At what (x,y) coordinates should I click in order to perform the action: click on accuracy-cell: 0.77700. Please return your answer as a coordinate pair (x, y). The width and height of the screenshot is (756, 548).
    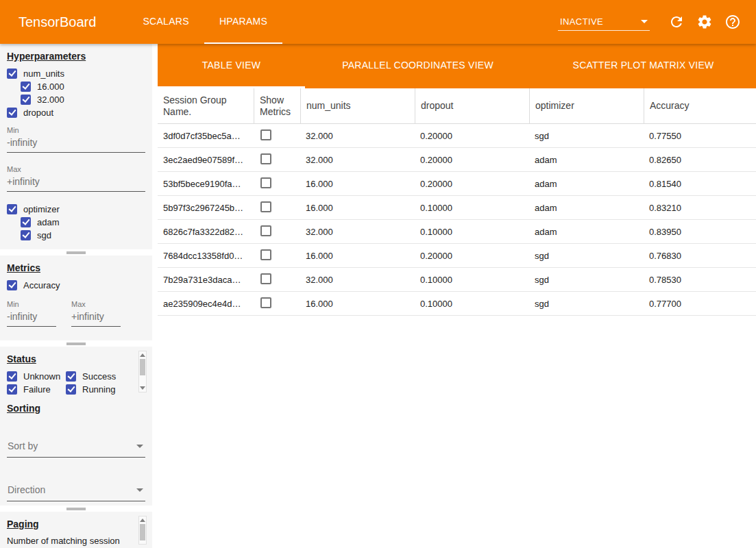
    Looking at the image, I should click on (700, 304).